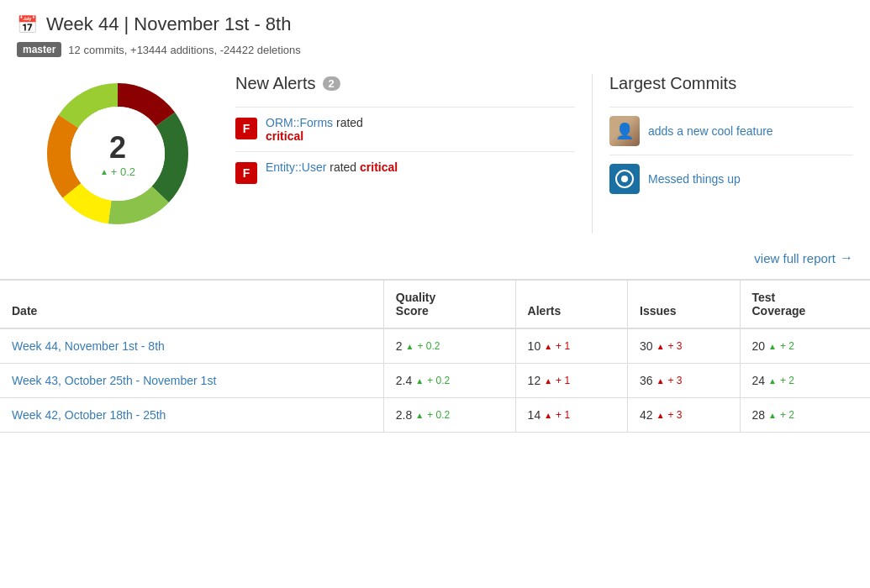  What do you see at coordinates (429, 346) in the screenshot?
I see `score-delta-0: + 0.2` at bounding box center [429, 346].